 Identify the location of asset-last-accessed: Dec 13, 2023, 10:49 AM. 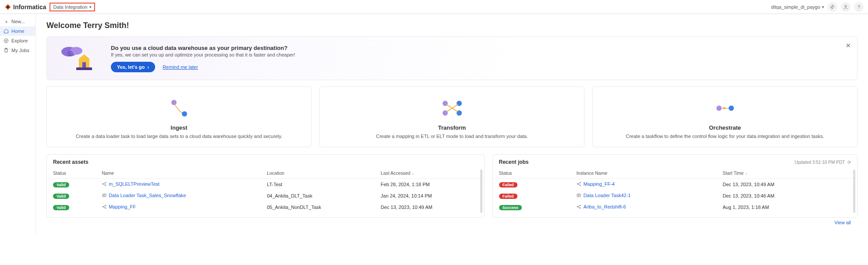
(429, 207).